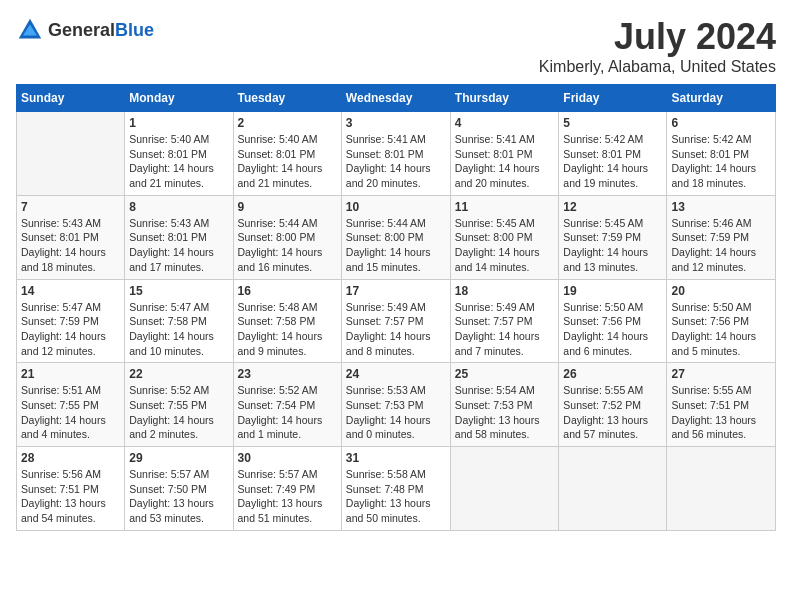  Describe the element at coordinates (504, 98) in the screenshot. I see `weekday-header-thursday: Thursday` at that location.